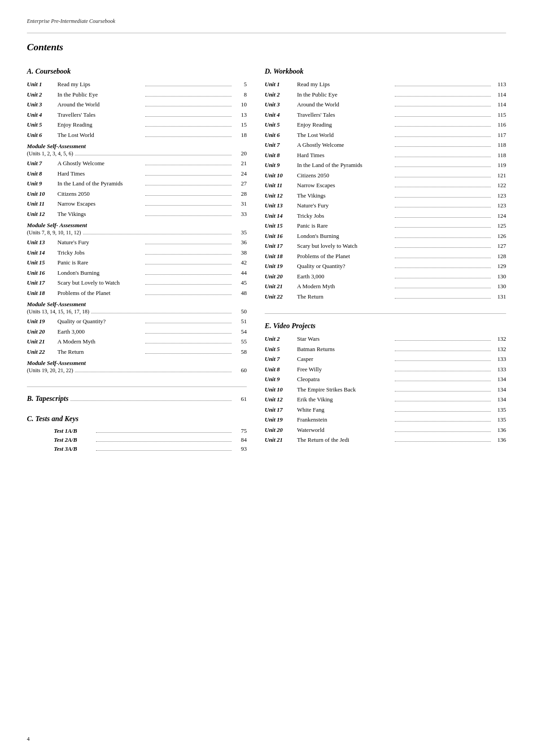 The width and height of the screenshot is (533, 756). I want to click on contents-heading: Contents, so click(266, 47).